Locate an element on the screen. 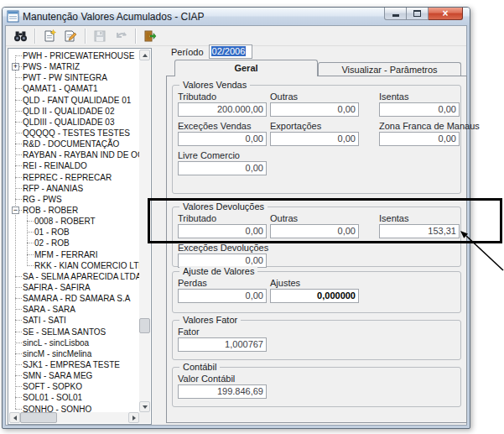  tree-vertical-scrollbar is located at coordinates (144, 231).